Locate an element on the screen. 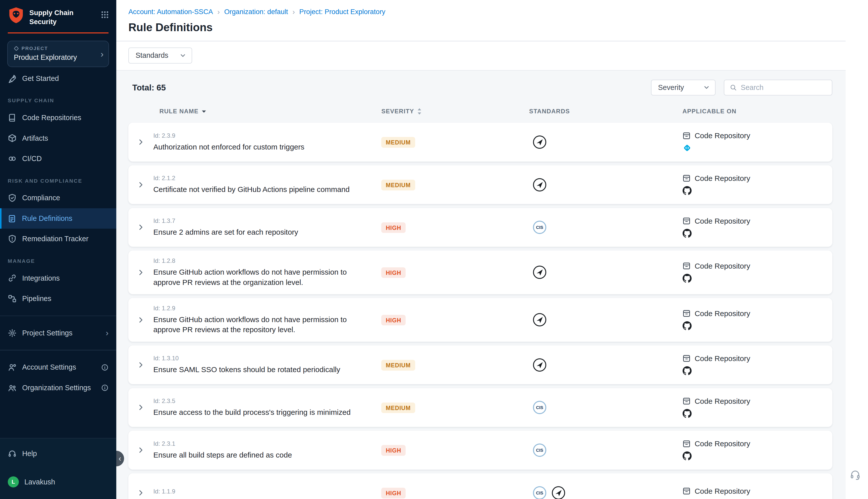 The width and height of the screenshot is (868, 499). provider-cell is located at coordinates (757, 456).